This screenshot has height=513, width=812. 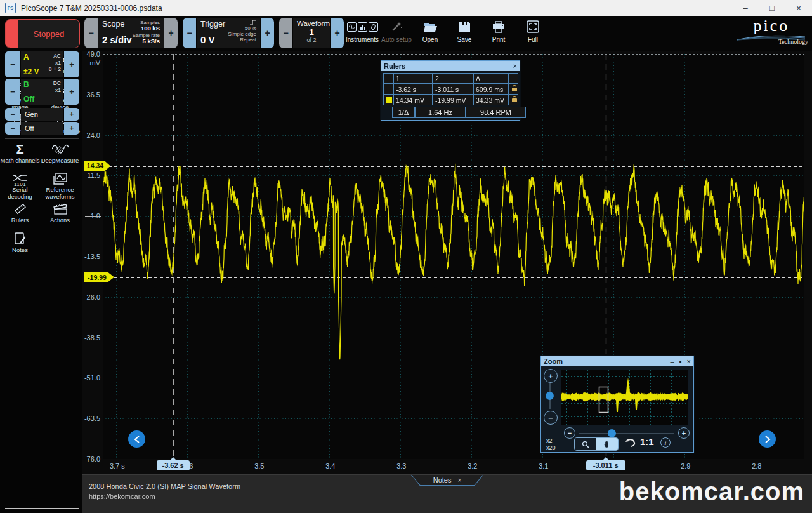 What do you see at coordinates (91, 63) in the screenshot?
I see `y-axis-unit: mV` at bounding box center [91, 63].